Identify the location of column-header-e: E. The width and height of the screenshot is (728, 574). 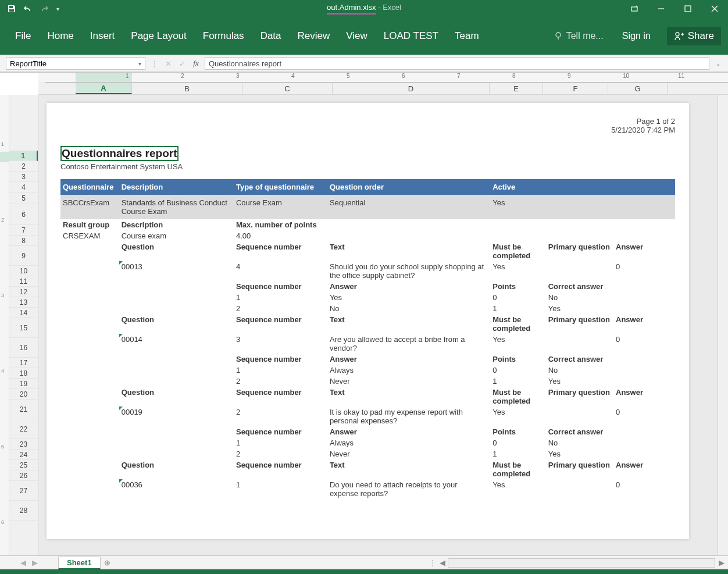
(516, 88).